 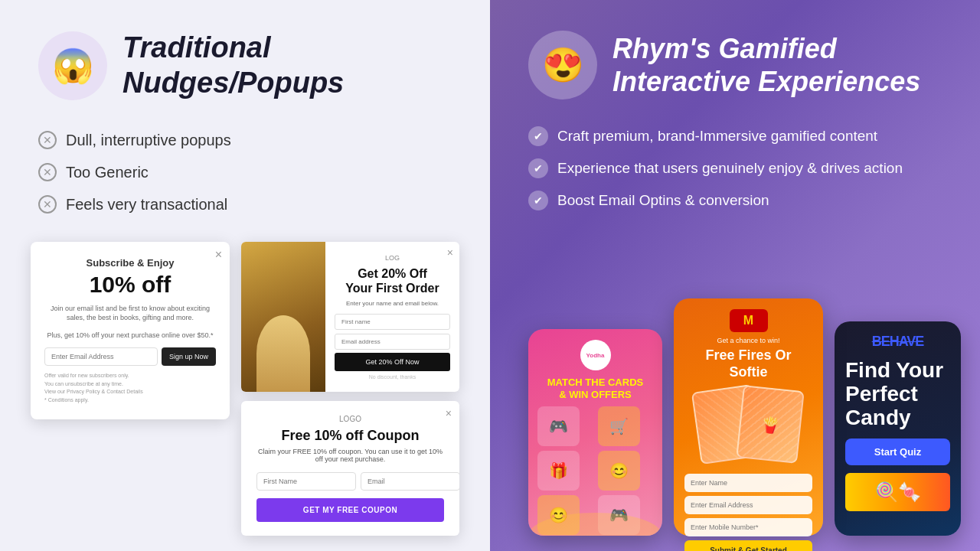 What do you see at coordinates (47, 172) in the screenshot?
I see `x-icon-2: ✕` at bounding box center [47, 172].